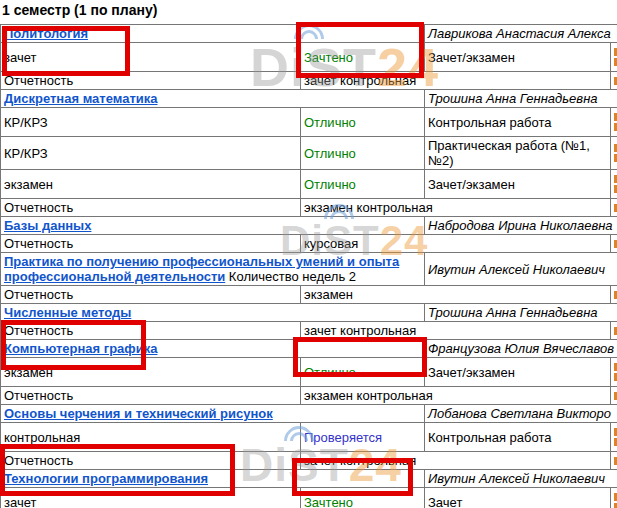 Image resolution: width=617 pixels, height=508 pixels. What do you see at coordinates (309, 295) in the screenshot?
I see `report-row: Отчетностьэкзамен` at bounding box center [309, 295].